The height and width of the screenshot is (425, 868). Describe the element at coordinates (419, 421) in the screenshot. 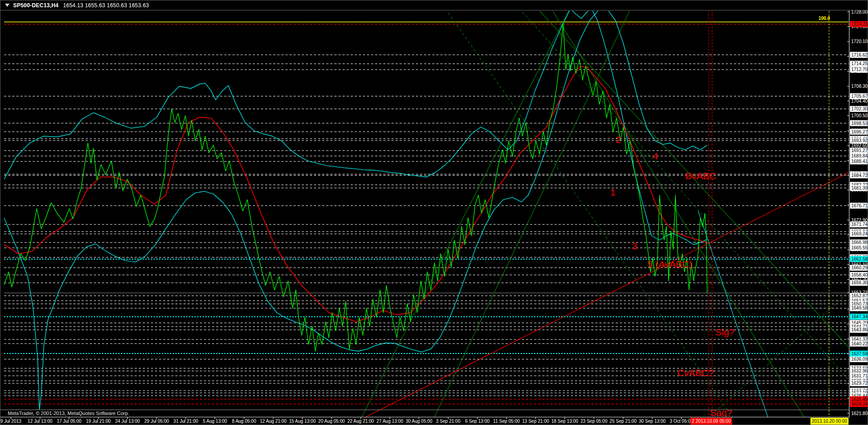

I see `time-label: 30 Aug 05:00` at that location.